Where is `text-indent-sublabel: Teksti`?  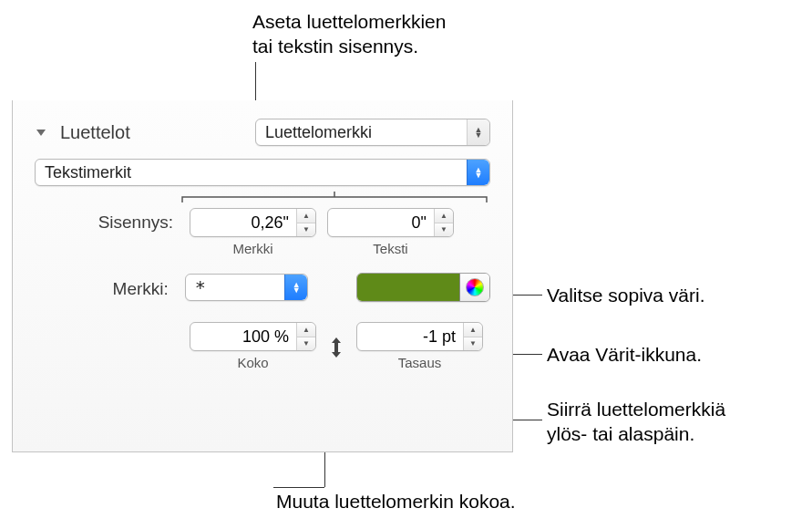
text-indent-sublabel: Teksti is located at coordinates (390, 248).